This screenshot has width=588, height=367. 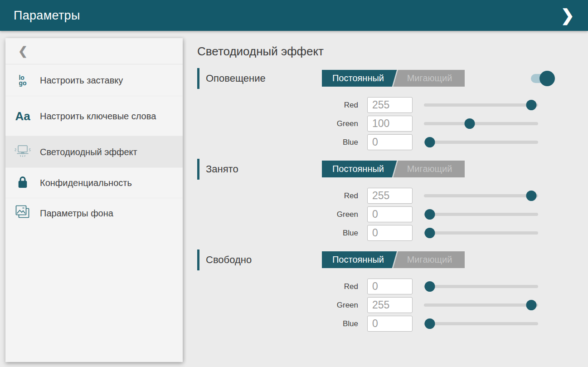 I want to click on sidebar-item-led-effect: Светодиодный эффект, so click(x=94, y=152).